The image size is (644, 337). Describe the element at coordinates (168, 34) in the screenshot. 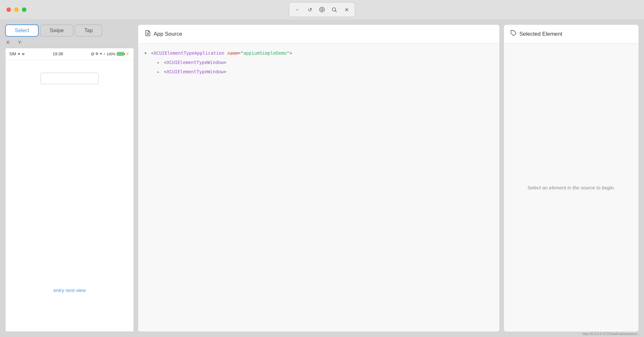

I see `app-source-title: App Source` at that location.